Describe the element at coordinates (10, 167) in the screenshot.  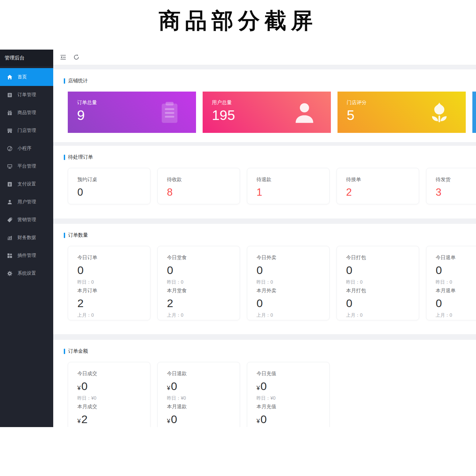
I see `platform-icon` at that location.